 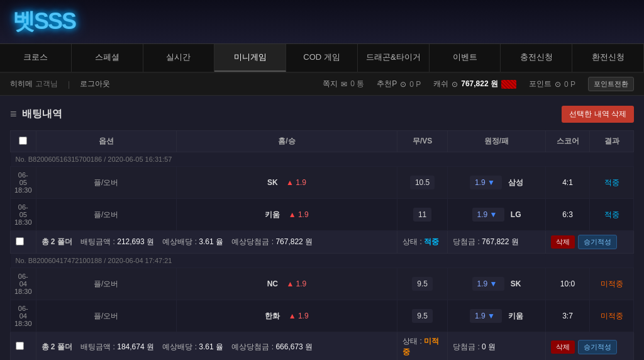 I want to click on nav-withdraw: 환전신청, so click(x=608, y=58).